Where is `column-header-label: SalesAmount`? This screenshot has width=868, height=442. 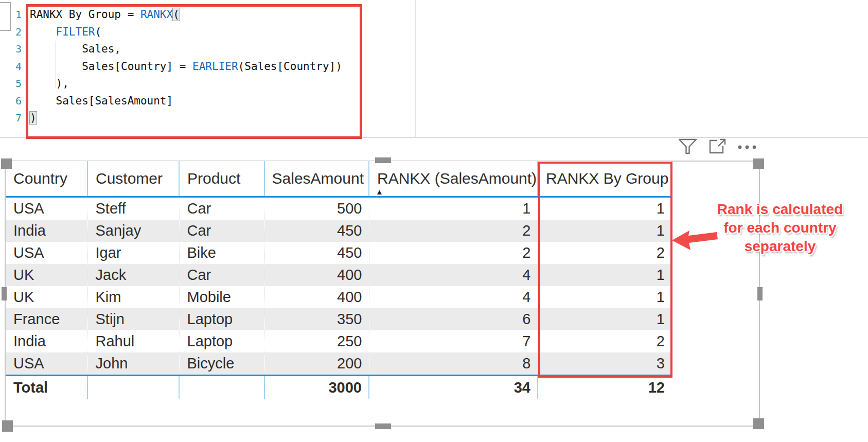 column-header-label: SalesAmount is located at coordinates (318, 178).